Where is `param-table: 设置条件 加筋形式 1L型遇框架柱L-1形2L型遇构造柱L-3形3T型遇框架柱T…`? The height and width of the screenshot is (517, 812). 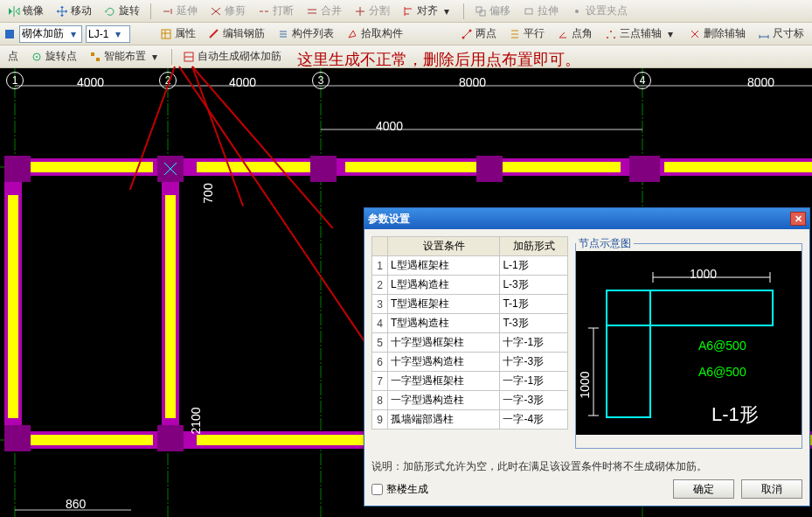
param-table: 设置条件 加筋形式 1L型遇框架柱L-1形2L型遇构造柱L-3形3T型遇框架柱T… is located at coordinates (470, 332).